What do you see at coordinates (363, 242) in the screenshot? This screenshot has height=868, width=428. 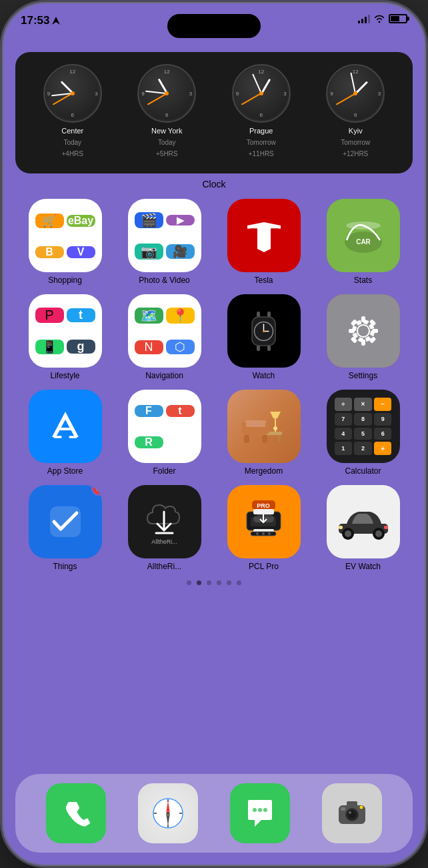 I see `app-item-stats: CAR Stats` at bounding box center [363, 242].